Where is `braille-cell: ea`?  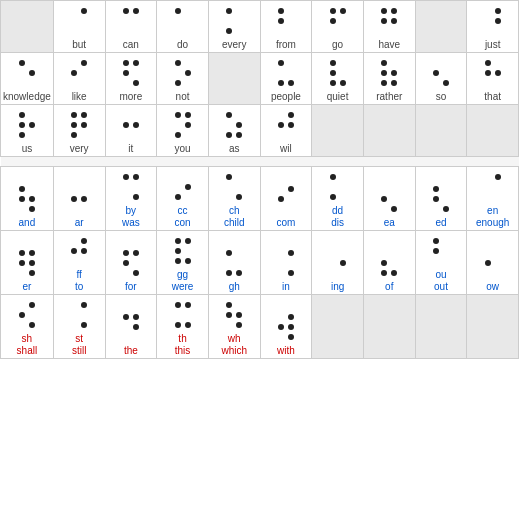 braille-cell: ea is located at coordinates (389, 199).